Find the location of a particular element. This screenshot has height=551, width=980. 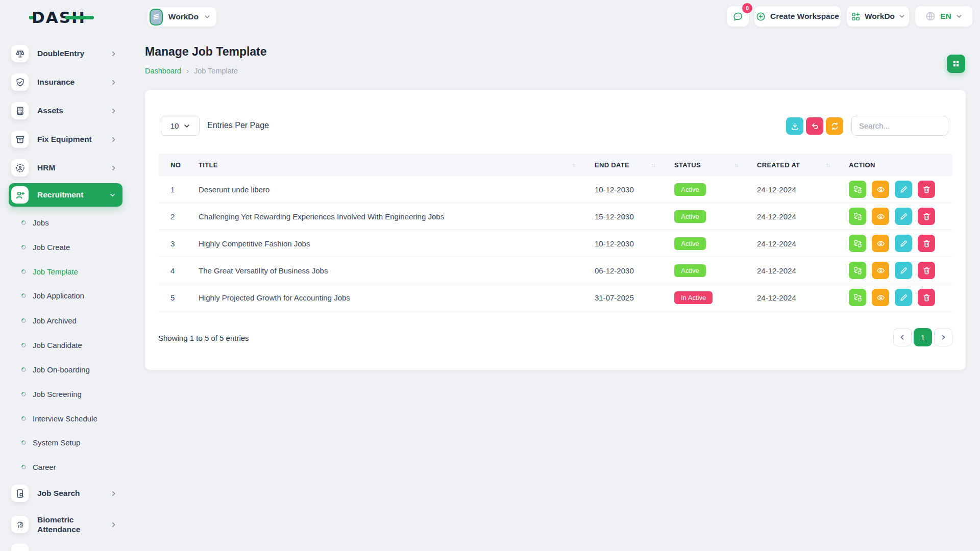

grid-plus-icon is located at coordinates (855, 16).